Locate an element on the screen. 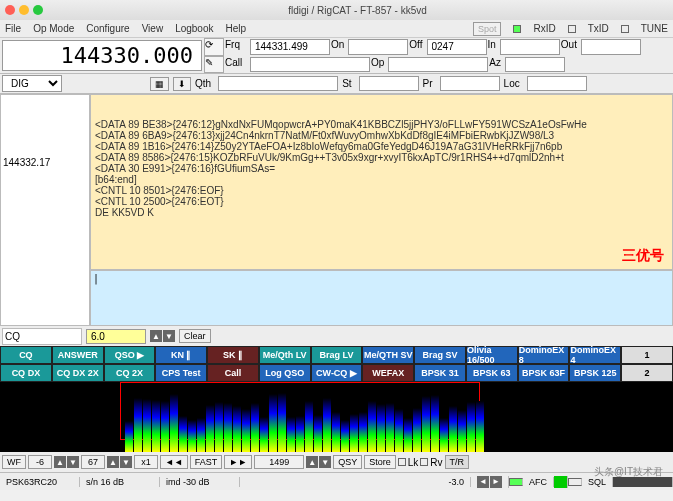 This screenshot has width=673, height=501. macro-call: Call is located at coordinates (233, 373).